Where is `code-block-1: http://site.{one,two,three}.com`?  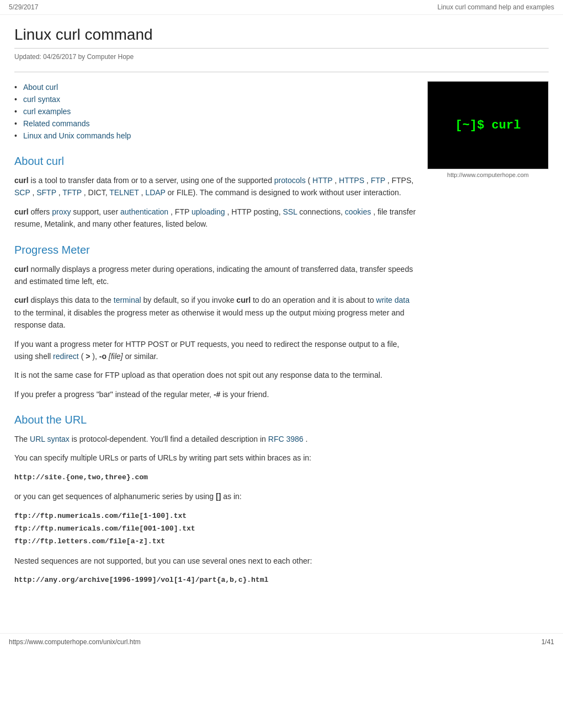
code-block-1: http://site.{one,two,three}.com is located at coordinates (215, 478).